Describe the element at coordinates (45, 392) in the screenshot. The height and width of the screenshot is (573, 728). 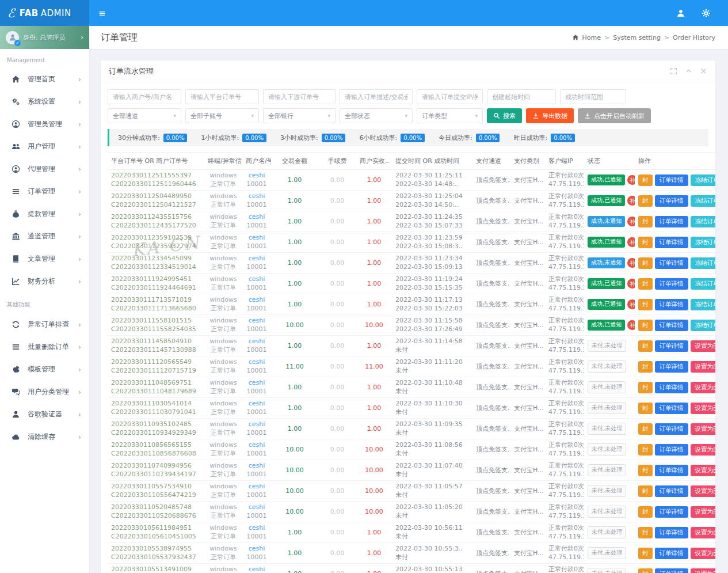
I see `sidebar-item-user-category-management: 用户分类管理›` at that location.